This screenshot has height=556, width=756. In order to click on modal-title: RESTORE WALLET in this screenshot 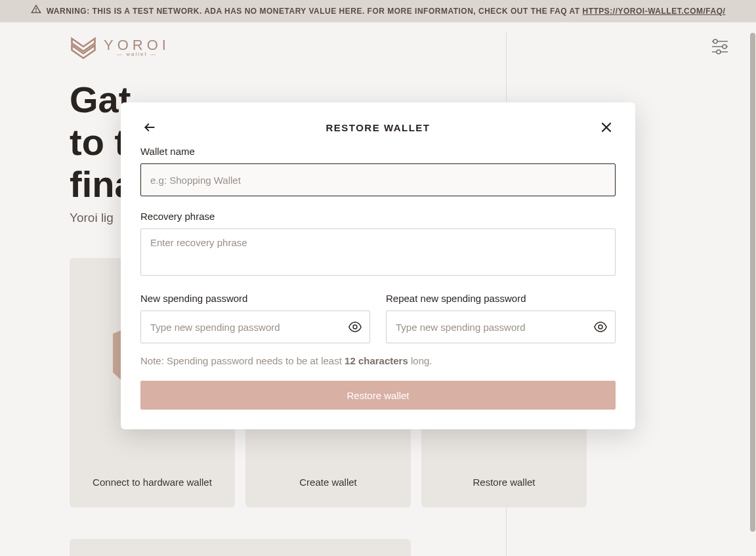, I will do `click(378, 127)`.